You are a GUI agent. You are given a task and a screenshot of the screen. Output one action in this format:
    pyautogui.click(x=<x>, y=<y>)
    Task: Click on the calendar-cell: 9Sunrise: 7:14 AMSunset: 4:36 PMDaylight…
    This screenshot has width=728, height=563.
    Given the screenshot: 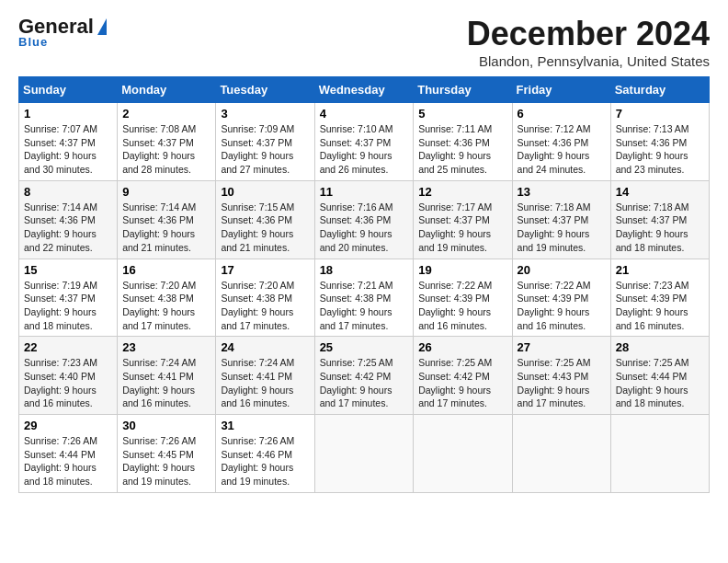 What is the action you would take?
    pyautogui.click(x=167, y=219)
    